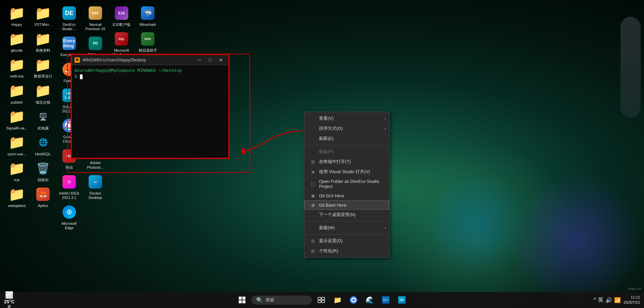 This screenshot has height=308, width=644. I want to click on gitgui-icon: ◉, so click(313, 196).